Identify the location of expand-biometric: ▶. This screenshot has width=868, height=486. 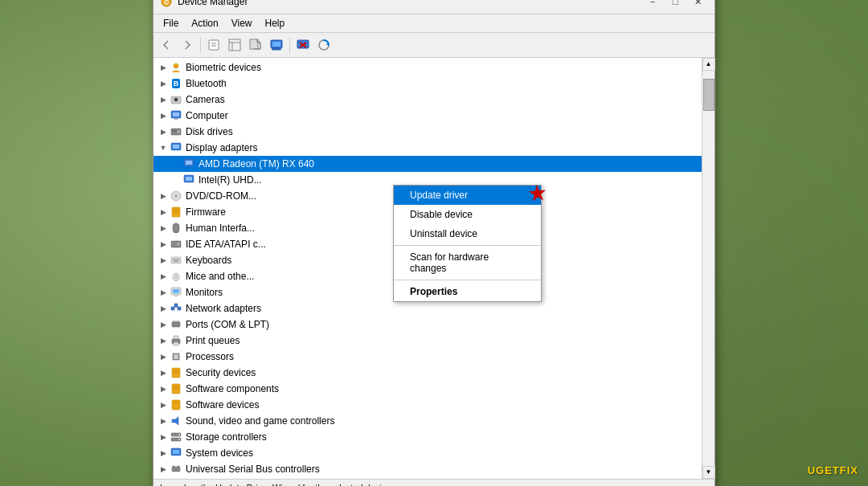
(163, 67).